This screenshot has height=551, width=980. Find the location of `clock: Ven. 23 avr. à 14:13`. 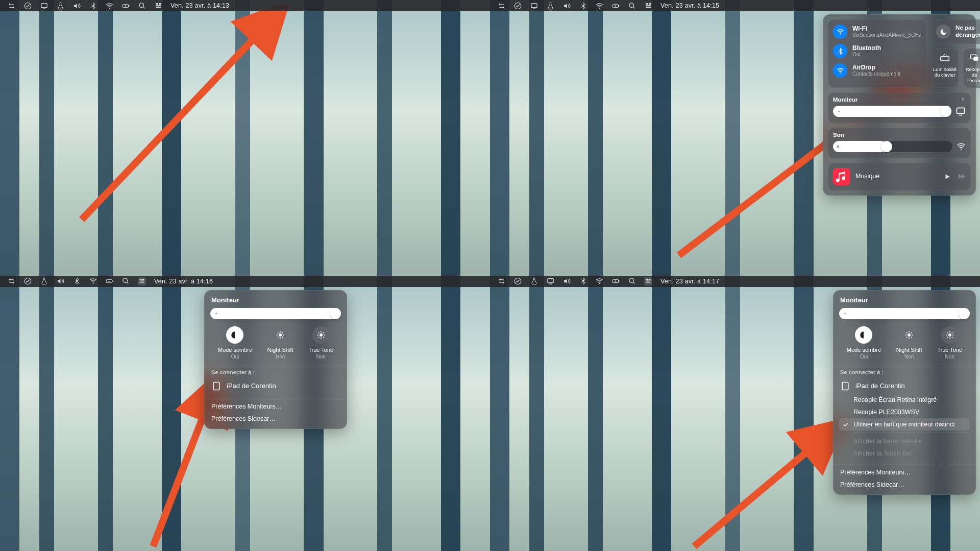

clock: Ven. 23 avr. à 14:13 is located at coordinates (200, 6).